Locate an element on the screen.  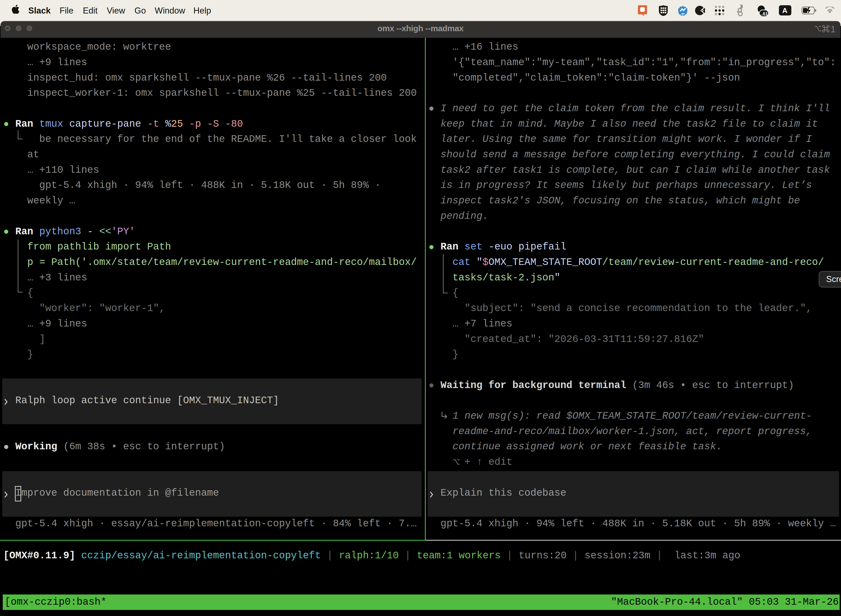
svg-text: A is located at coordinates (785, 10).